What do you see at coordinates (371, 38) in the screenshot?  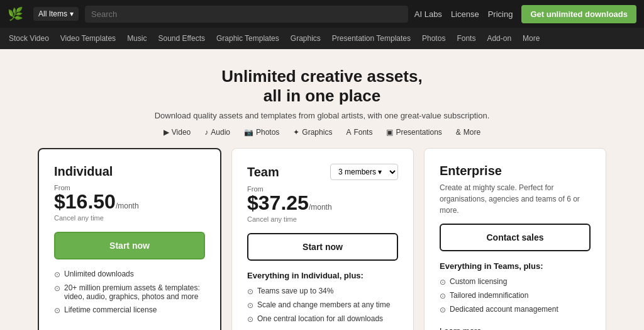 I see `subnav-presentation-templates: Presentation Templates` at bounding box center [371, 38].